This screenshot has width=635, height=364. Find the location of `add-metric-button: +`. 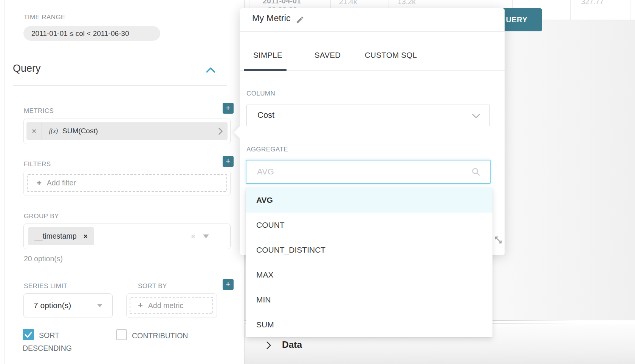

add-metric-button: + is located at coordinates (228, 108).